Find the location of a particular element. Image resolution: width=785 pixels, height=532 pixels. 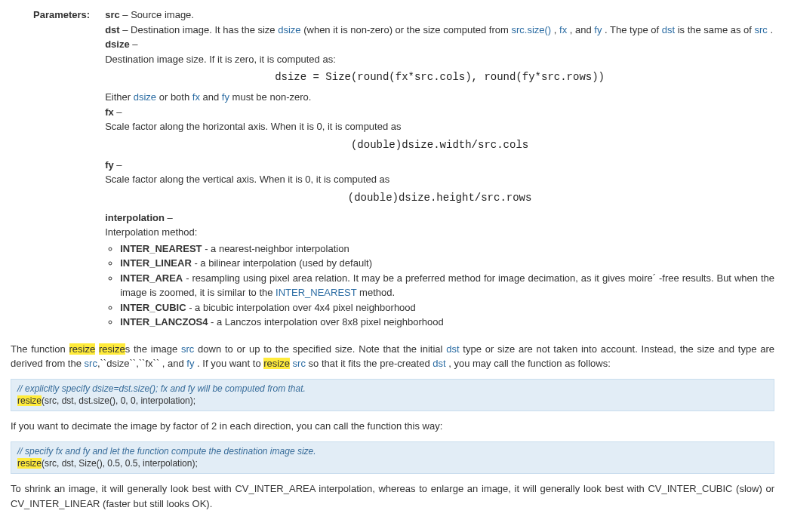

tag-srcsize: src.size() is located at coordinates (531, 30).